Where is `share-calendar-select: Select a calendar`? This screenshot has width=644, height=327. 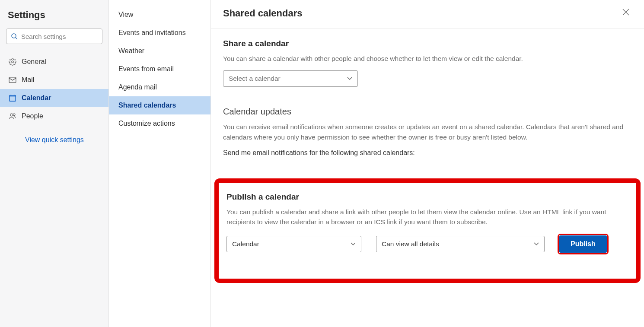 share-calendar-select: Select a calendar is located at coordinates (290, 79).